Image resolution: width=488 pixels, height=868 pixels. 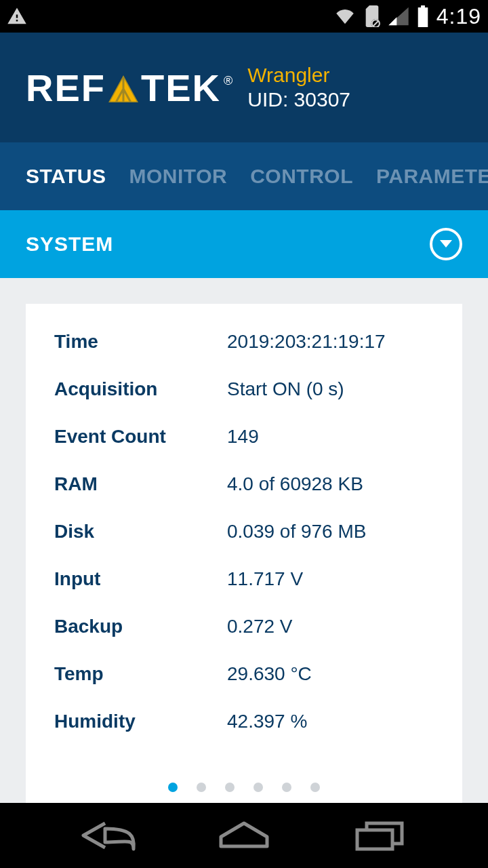 What do you see at coordinates (265, 579) in the screenshot?
I see `value-input: 11.717 V` at bounding box center [265, 579].